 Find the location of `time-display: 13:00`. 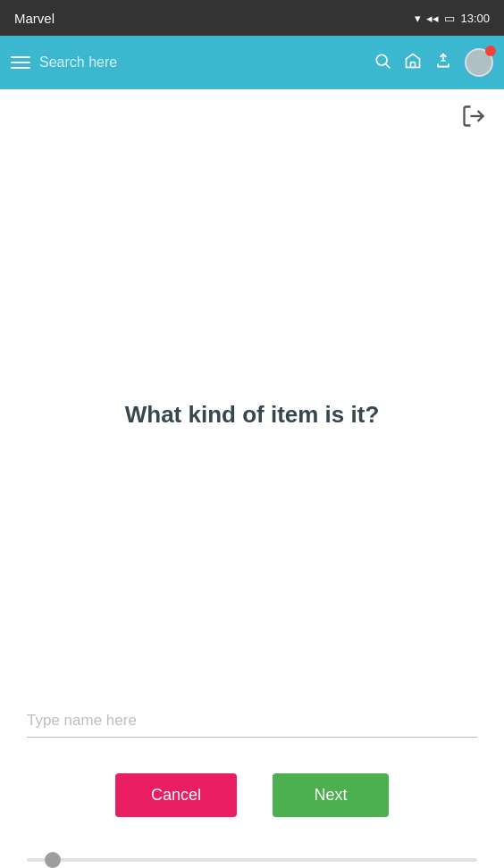

time-display: 13:00 is located at coordinates (475, 18).